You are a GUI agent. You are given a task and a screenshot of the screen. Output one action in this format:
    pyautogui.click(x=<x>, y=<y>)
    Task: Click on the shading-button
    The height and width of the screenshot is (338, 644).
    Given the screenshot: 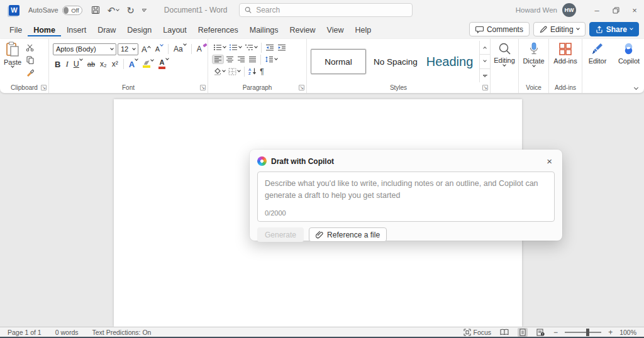 What is the action you would take?
    pyautogui.click(x=219, y=72)
    